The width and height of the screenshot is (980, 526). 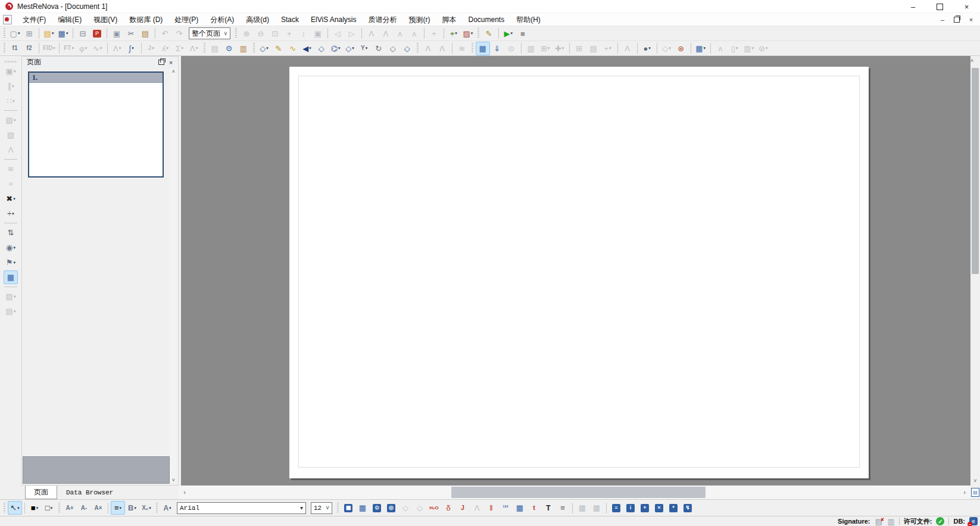 What do you see at coordinates (508, 33) in the screenshot?
I see `run-script-icon: ▶▾` at bounding box center [508, 33].